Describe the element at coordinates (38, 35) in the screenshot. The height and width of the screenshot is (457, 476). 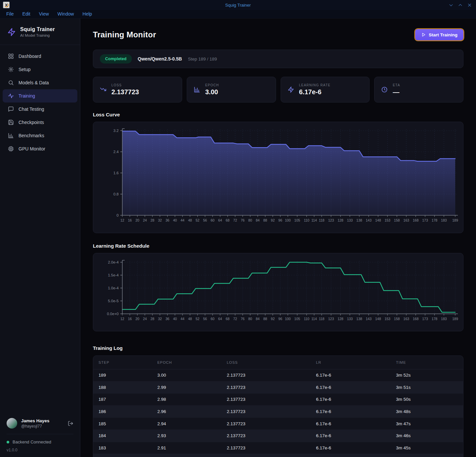
I see `app-subtitle: AI Model Training` at that location.